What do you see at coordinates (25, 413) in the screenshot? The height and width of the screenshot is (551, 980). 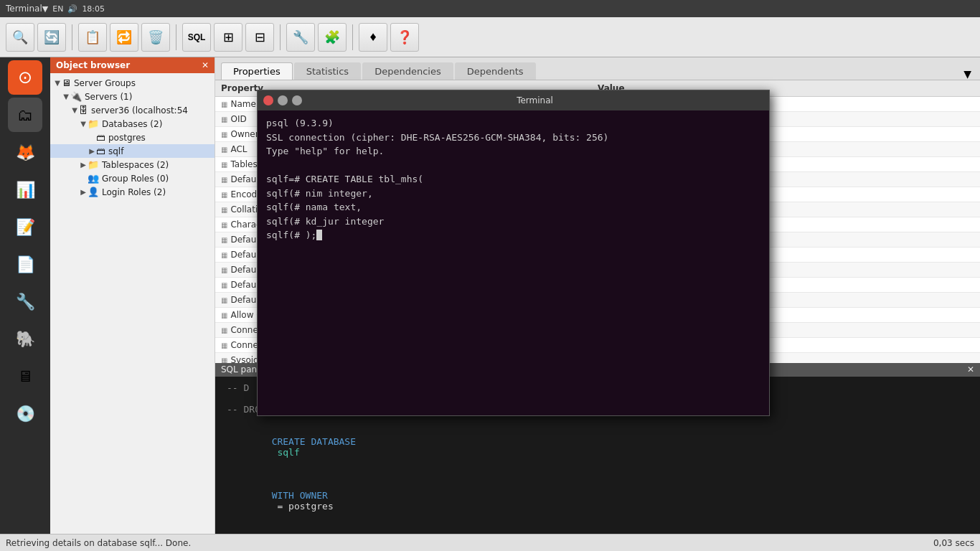 I see `sidebar-icon-drive: 💿` at bounding box center [25, 413].